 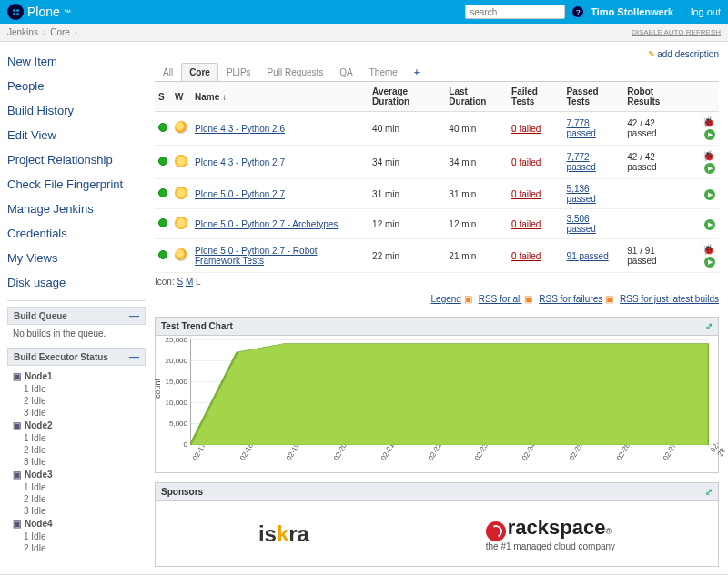 What do you see at coordinates (407, 257) in the screenshot?
I see `cell-avg: 22 min` at bounding box center [407, 257].